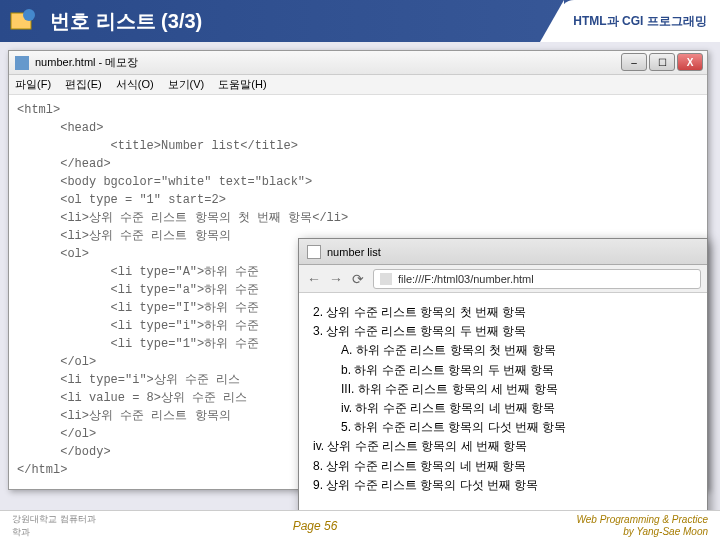 The image size is (720, 540). Describe the element at coordinates (690, 62) in the screenshot. I see `close-button: X` at that location.